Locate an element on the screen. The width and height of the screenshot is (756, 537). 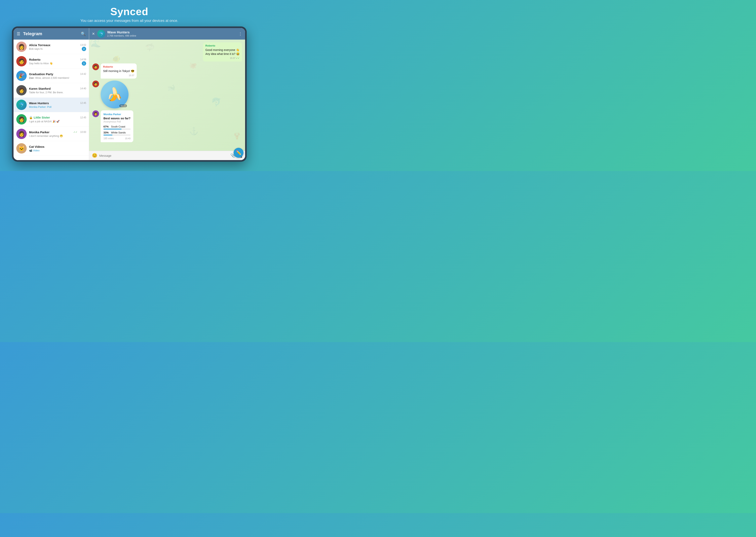
message-bubble-left: Roberto Still morning in Tokyo! 😎 15:37 is located at coordinates (118, 71).